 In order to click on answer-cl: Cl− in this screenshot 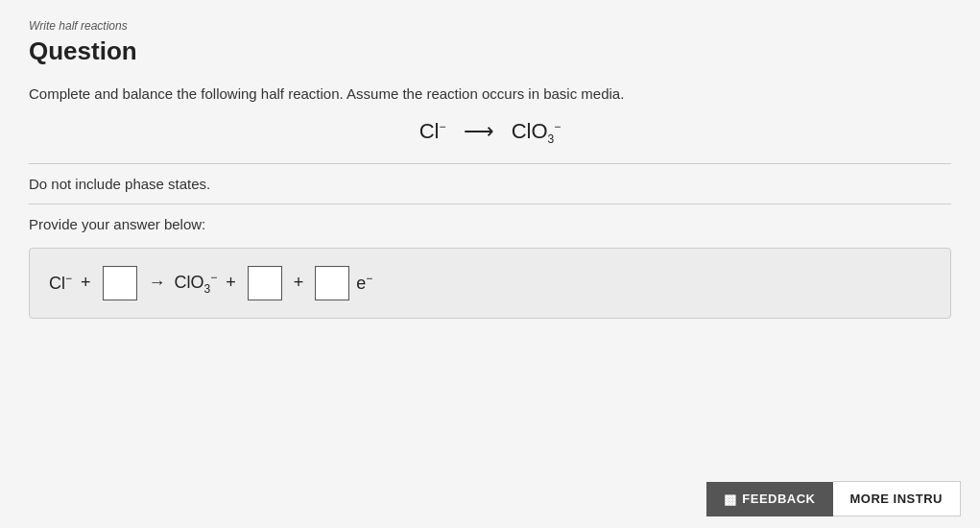, I will do `click(60, 282)`.